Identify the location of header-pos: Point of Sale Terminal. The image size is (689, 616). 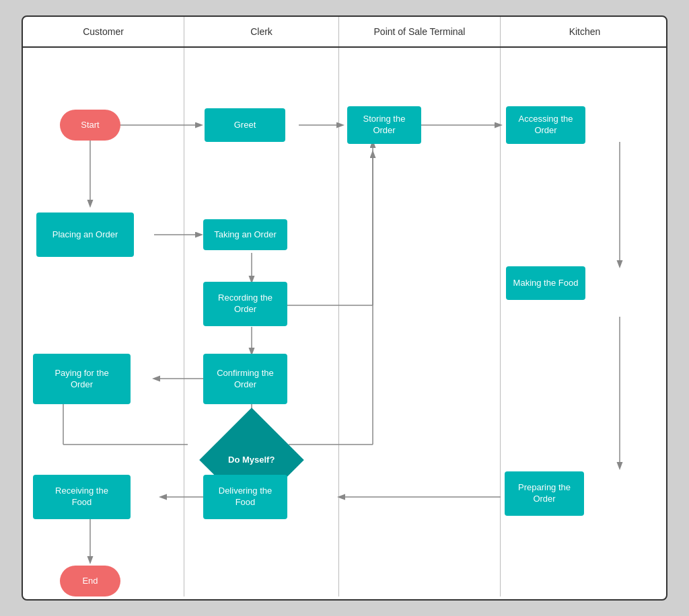
(420, 32).